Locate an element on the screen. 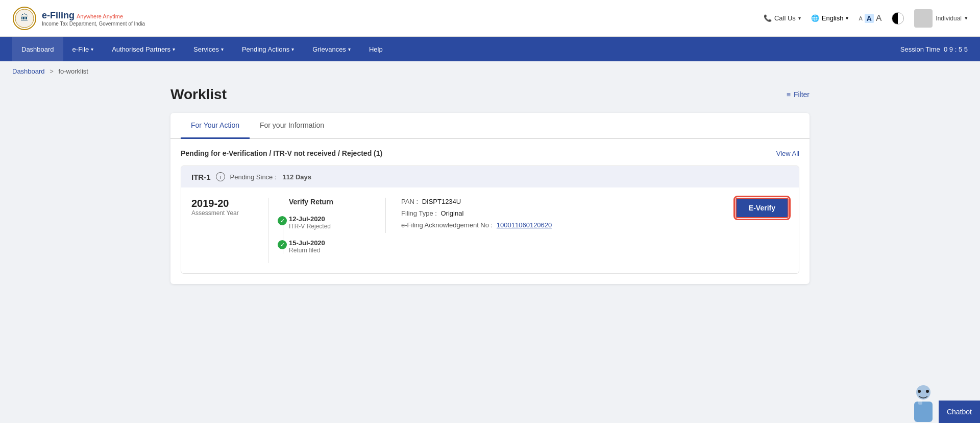 The image size is (980, 423). logo-text-block: e-FilingAnywhere Anytime Income Tax Depa… is located at coordinates (93, 18).